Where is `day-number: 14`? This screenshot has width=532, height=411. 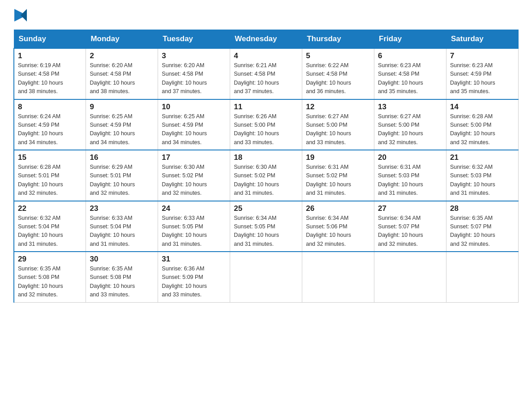
day-number: 14 is located at coordinates (482, 107).